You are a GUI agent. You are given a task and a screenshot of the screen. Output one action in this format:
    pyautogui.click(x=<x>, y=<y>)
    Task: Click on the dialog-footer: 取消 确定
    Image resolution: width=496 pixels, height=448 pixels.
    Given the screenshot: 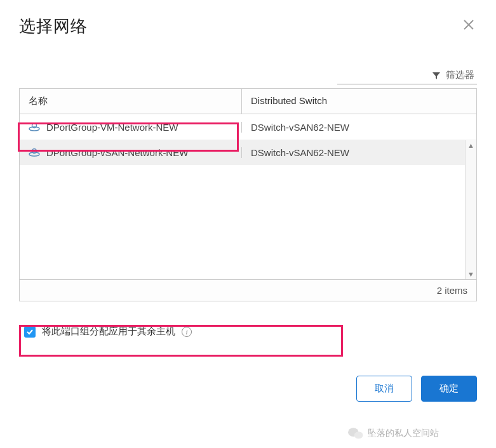 What is the action you would take?
    pyautogui.click(x=248, y=388)
    